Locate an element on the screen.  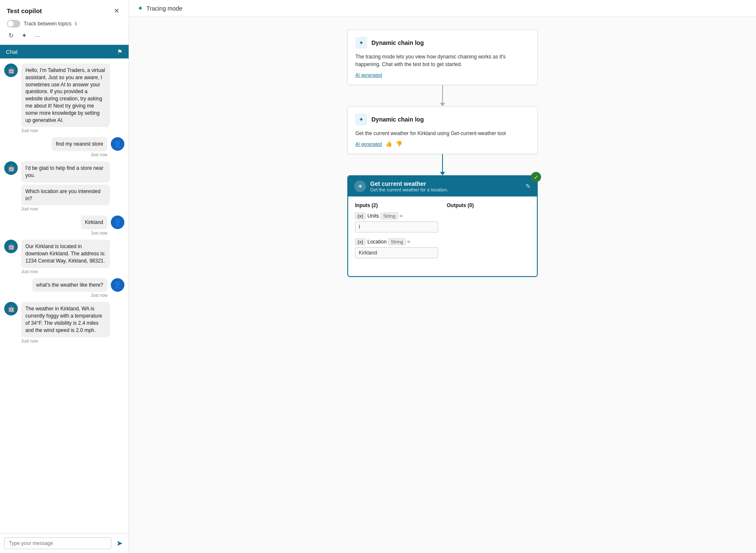
user-message-group-1: find my nearest store Just now is located at coordinates (80, 147).